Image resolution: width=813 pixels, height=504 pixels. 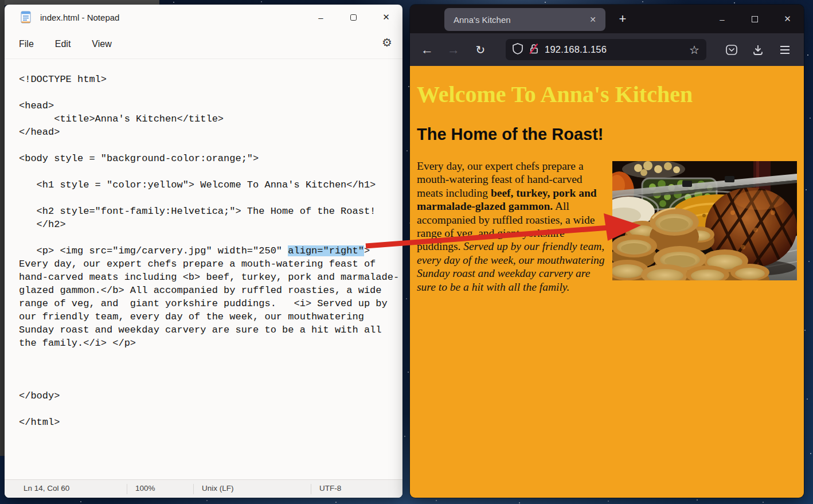 What do you see at coordinates (705, 221) in the screenshot?
I see `carvery-photo` at bounding box center [705, 221].